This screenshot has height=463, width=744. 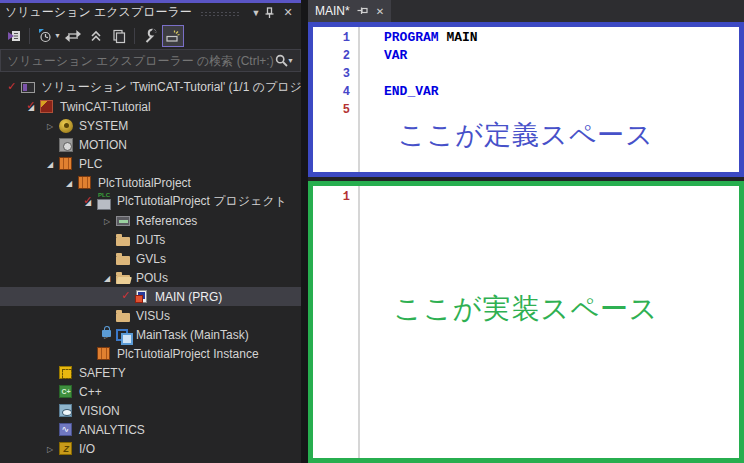 What do you see at coordinates (304, 232) in the screenshot?
I see `panel-splitter` at bounding box center [304, 232].